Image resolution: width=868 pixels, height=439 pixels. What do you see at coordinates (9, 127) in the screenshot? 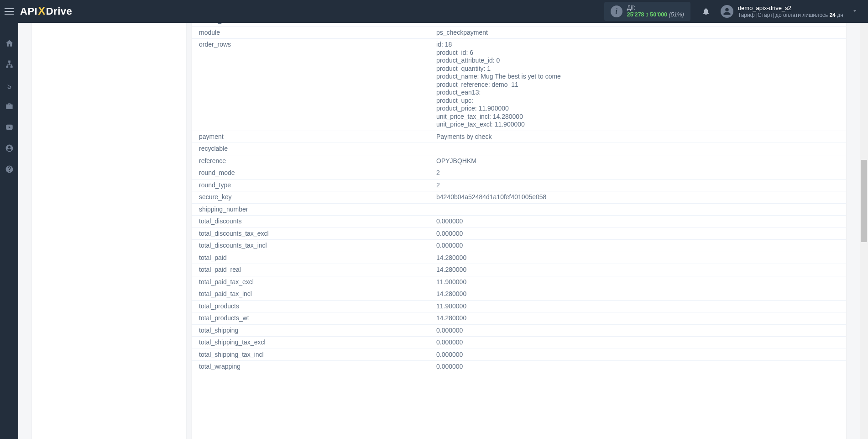
I see `youtube-icon` at bounding box center [9, 127].